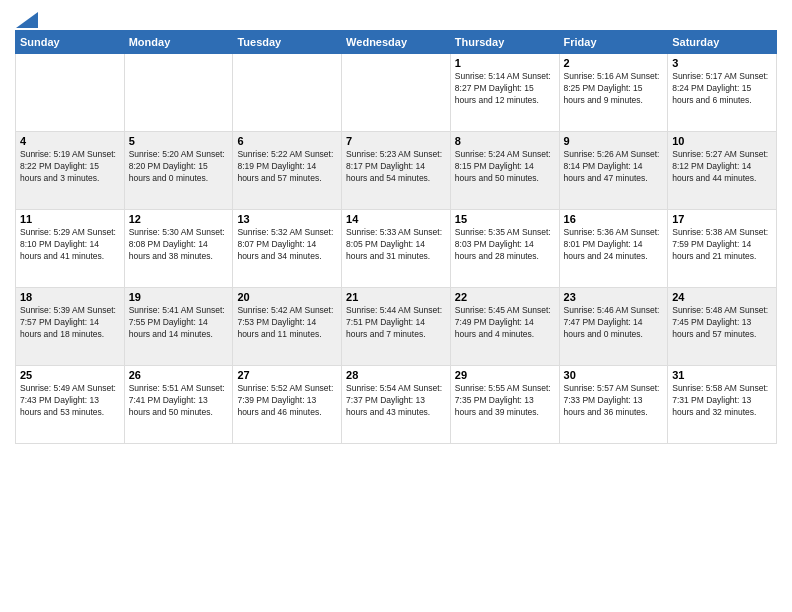  Describe the element at coordinates (396, 401) in the screenshot. I see `day-info: Sunrise: 5:54 AM Sunset: 7:37 PM Dayligh…` at that location.